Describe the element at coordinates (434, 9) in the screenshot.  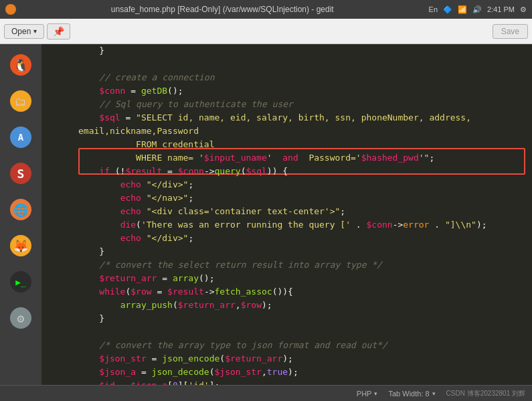
I see `input-indicator: En` at that location.